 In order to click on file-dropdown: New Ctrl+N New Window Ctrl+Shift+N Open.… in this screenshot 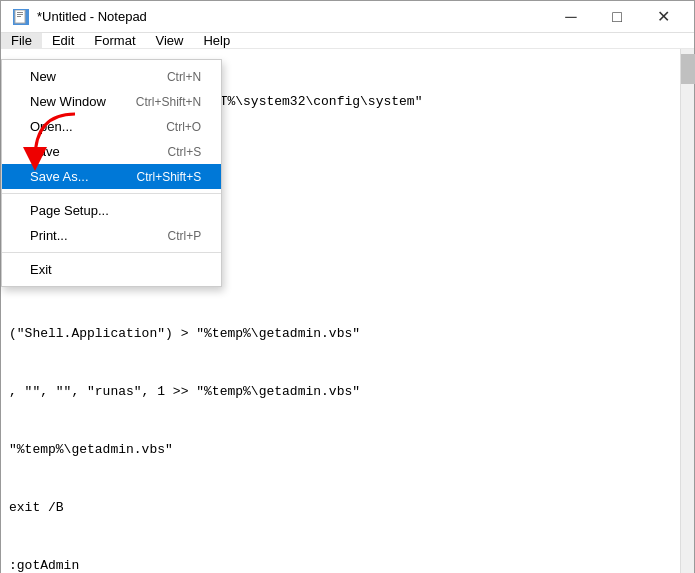, I will do `click(112, 173)`.